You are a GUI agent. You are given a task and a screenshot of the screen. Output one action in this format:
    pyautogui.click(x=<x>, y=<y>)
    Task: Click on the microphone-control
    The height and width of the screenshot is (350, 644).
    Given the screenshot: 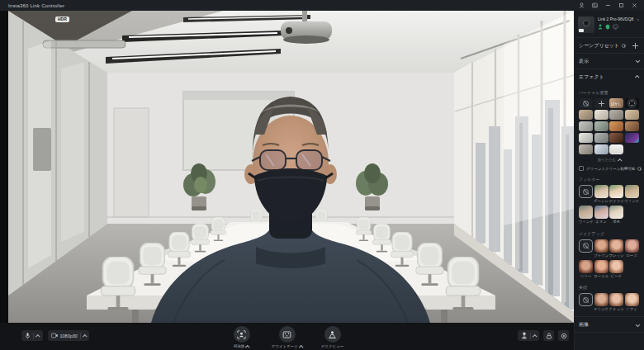 What is the action you would take?
    pyautogui.click(x=32, y=335)
    